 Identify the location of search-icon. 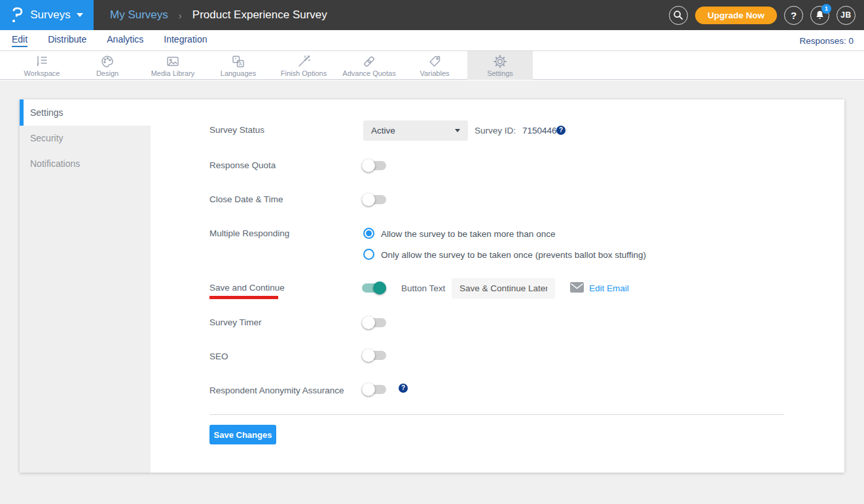
(678, 15).